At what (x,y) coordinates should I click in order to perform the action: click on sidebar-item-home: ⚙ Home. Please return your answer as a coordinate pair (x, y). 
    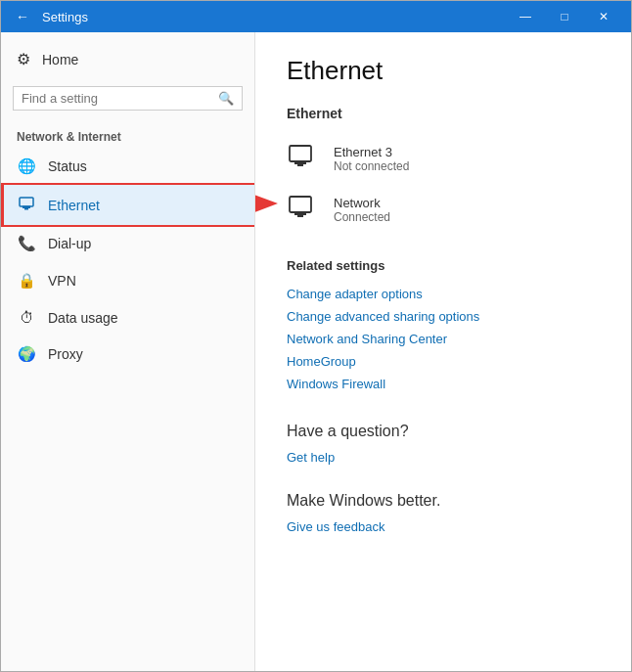
    Looking at the image, I should click on (127, 59).